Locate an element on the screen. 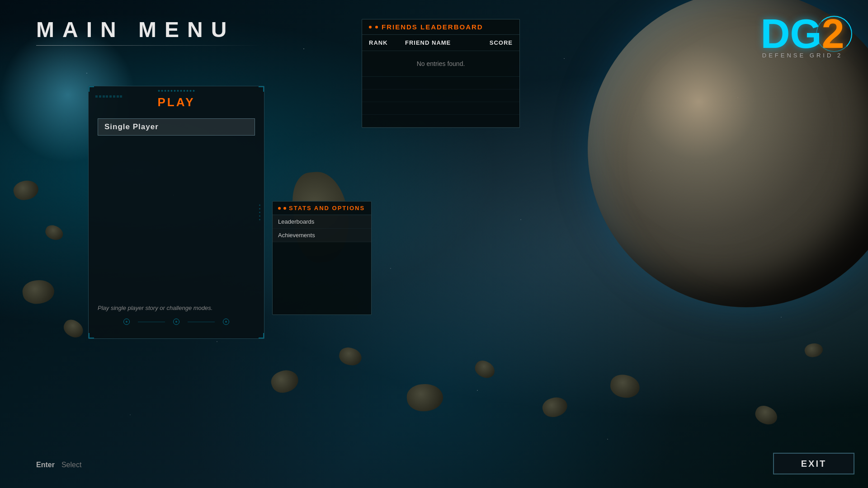 This screenshot has width=868, height=488. corner-bl is located at coordinates (91, 336).